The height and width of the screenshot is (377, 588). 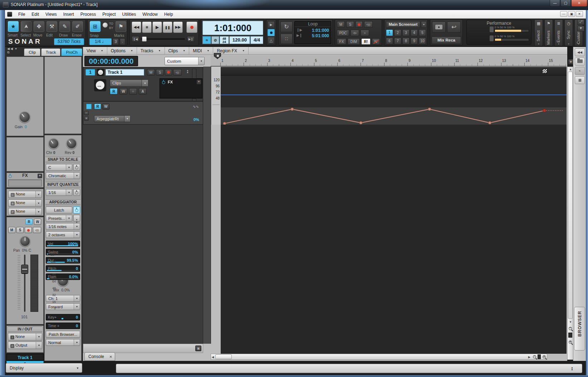 What do you see at coordinates (271, 40) in the screenshot?
I see `metronome-icon: △` at bounding box center [271, 40].